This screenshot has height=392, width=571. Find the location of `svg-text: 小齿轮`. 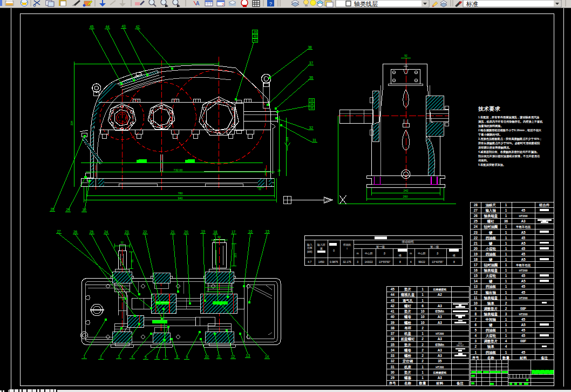

svg-text: 小齿轮 is located at coordinates (491, 249).